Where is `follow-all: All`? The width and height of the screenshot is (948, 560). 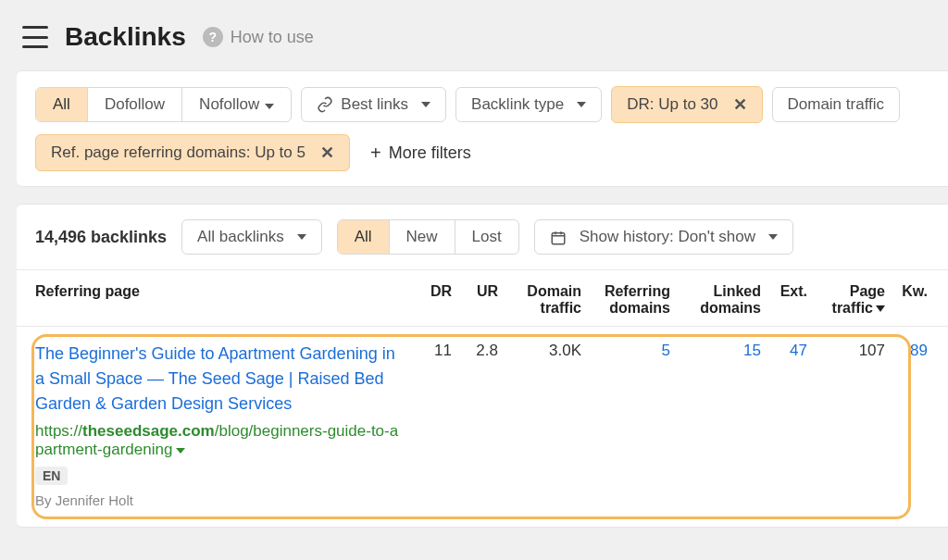 follow-all: All is located at coordinates (61, 105).